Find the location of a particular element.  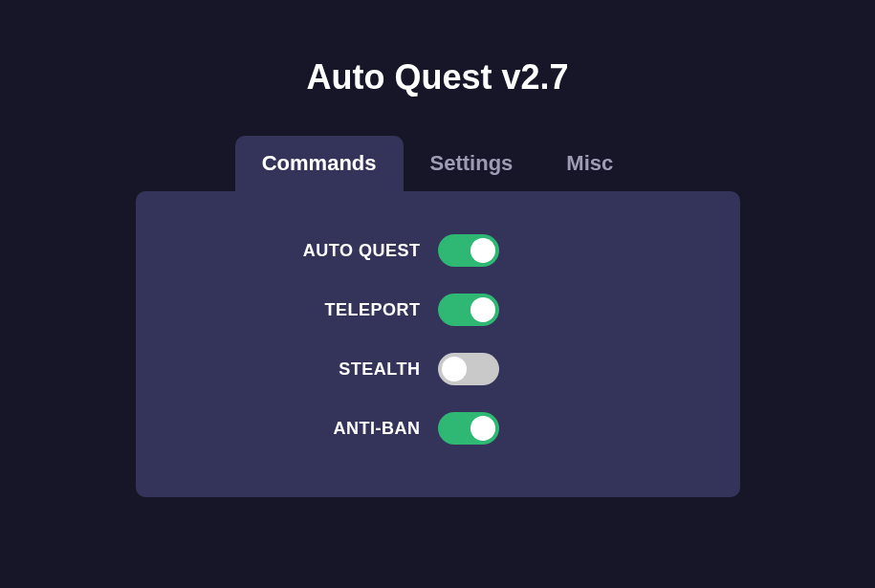

row-stealth: STEALTH is located at coordinates (438, 369).